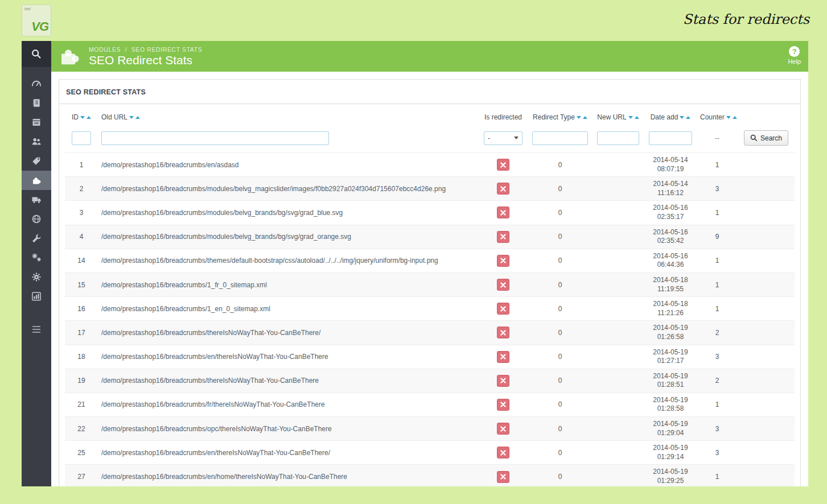 Image resolution: width=827 pixels, height=504 pixels. I want to click on column-header-old-url: Old URL, so click(288, 118).